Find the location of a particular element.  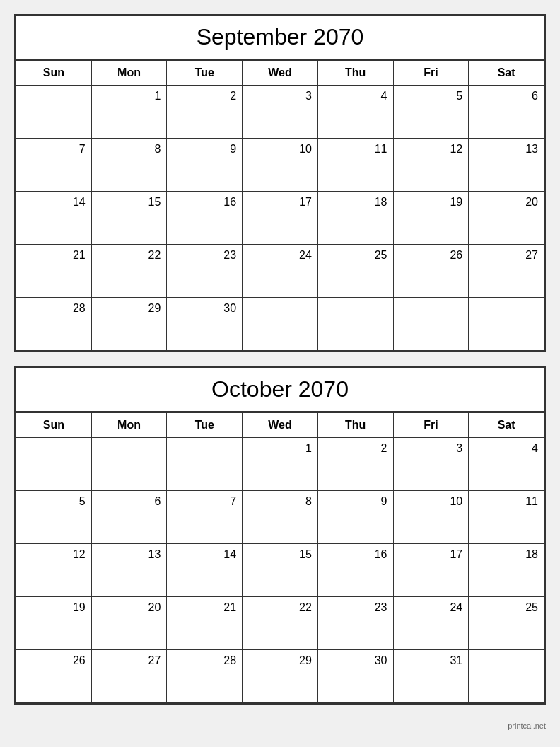

calendar-cell-october-2070-w2-d0: 12 is located at coordinates (54, 570).